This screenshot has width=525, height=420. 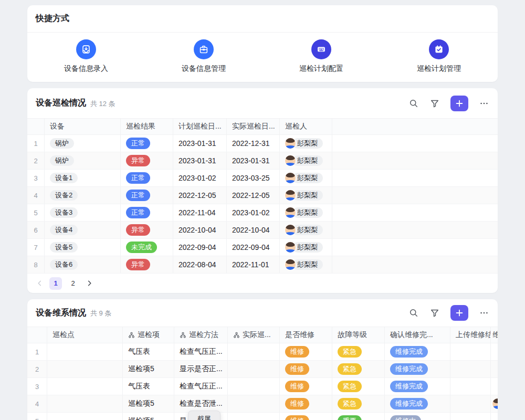 What do you see at coordinates (36, 178) in the screenshot?
I see `row-number: 3` at bounding box center [36, 178].